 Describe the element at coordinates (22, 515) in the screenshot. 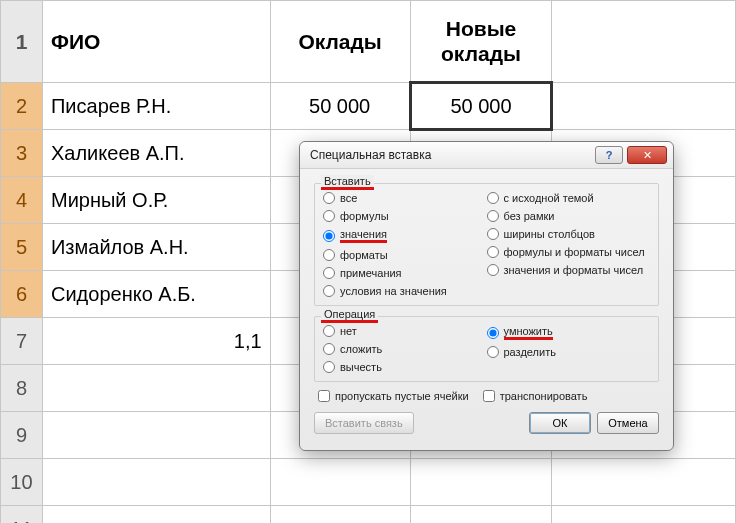

I see `row-header: 11` at that location.